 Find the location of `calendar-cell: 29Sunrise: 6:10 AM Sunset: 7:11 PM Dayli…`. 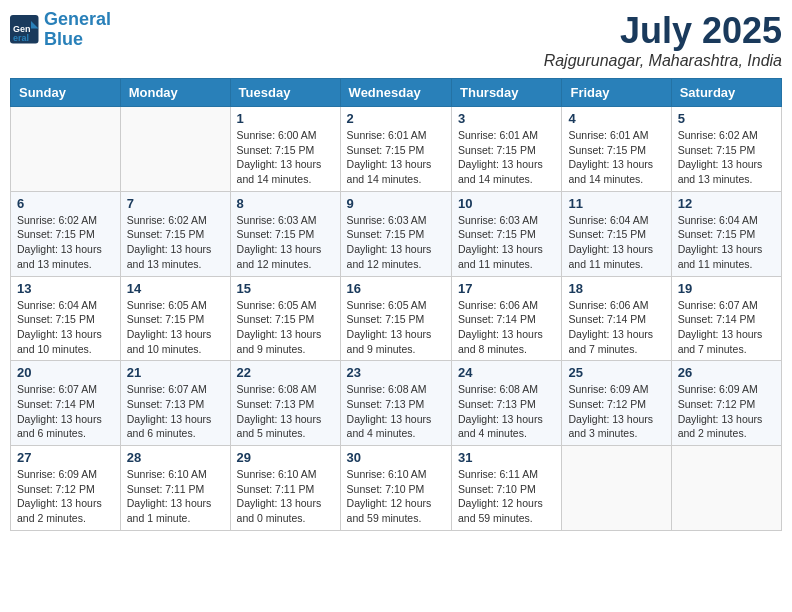

calendar-cell: 29Sunrise: 6:10 AM Sunset: 7:11 PM Dayli… is located at coordinates (285, 488).